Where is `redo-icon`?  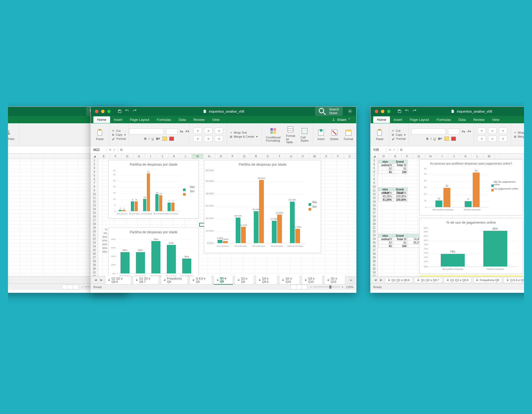
redo-icon is located at coordinates (414, 111).